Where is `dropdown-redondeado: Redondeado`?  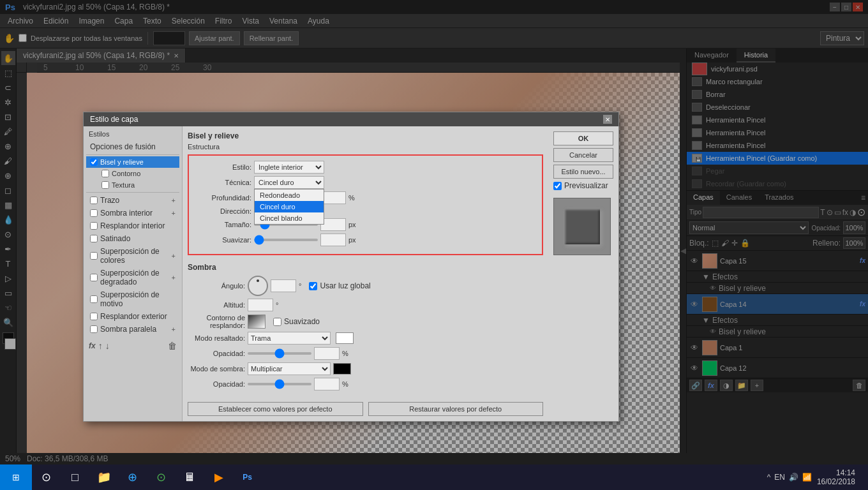 dropdown-redondeado: Redondeado is located at coordinates (289, 195).